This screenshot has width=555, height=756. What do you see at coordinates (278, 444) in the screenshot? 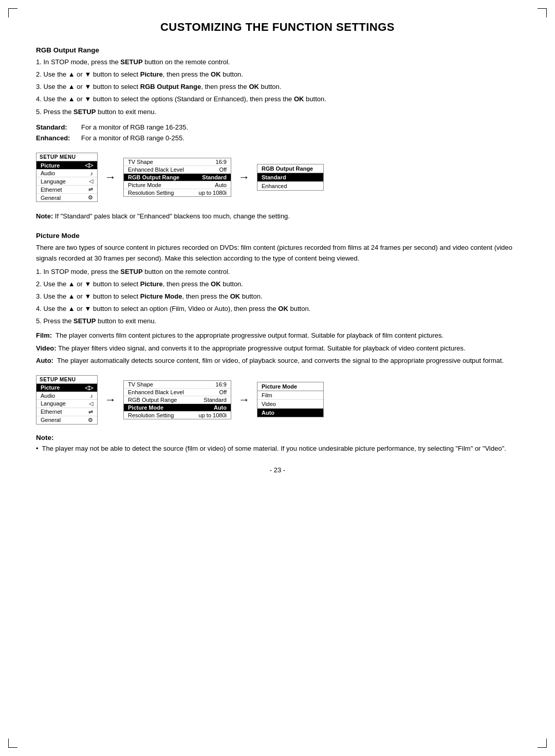
I see `bottom-note: Note: • The player may not be able to de…` at bounding box center [278, 444].